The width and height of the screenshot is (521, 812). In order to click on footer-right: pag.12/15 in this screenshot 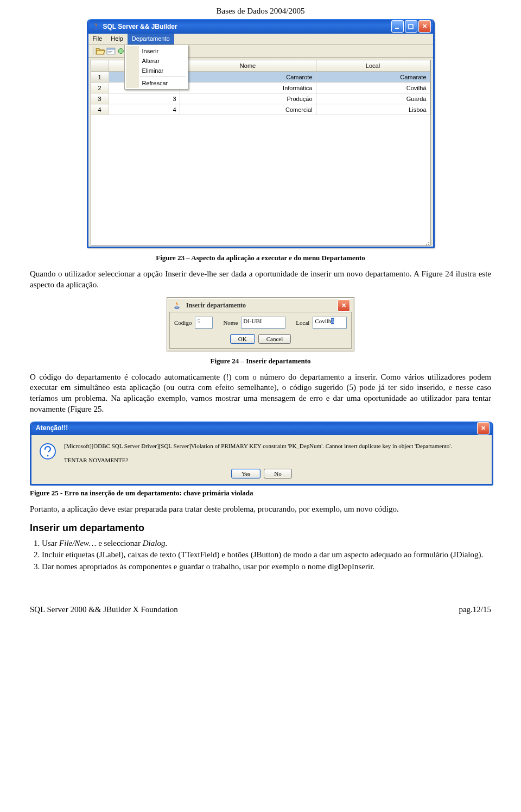, I will do `click(475, 609)`.